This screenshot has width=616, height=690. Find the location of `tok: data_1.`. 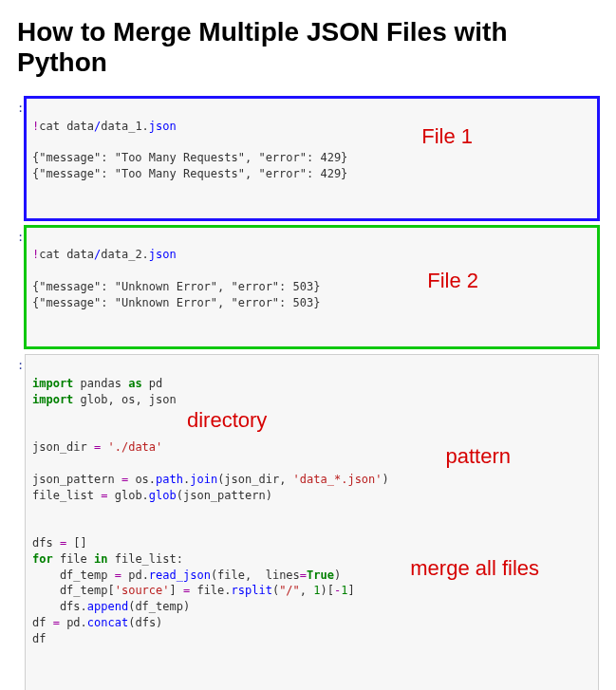

tok: data_1. is located at coordinates (125, 126).